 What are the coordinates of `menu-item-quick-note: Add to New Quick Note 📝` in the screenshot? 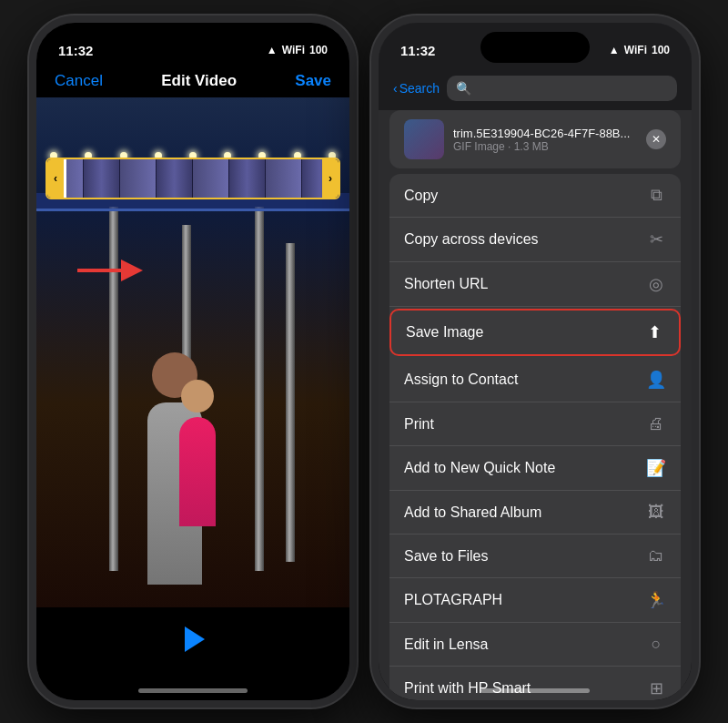 It's located at (535, 468).